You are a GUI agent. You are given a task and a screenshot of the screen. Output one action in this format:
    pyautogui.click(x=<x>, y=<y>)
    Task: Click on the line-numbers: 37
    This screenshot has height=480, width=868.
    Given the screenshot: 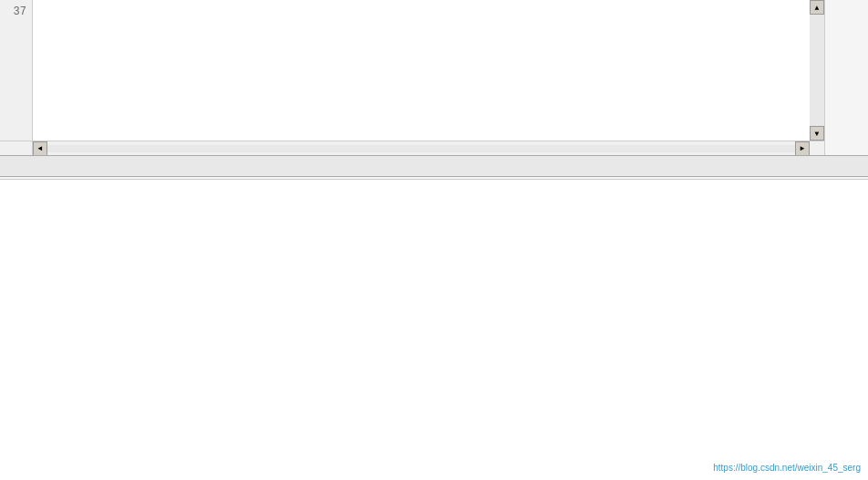 What is the action you would take?
    pyautogui.click(x=16, y=70)
    